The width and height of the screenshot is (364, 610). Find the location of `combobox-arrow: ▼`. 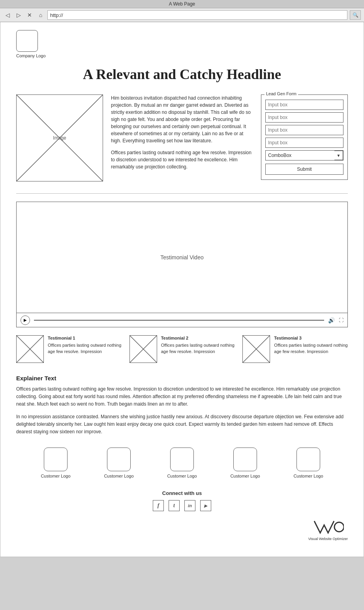

combobox-arrow: ▼ is located at coordinates (339, 155).